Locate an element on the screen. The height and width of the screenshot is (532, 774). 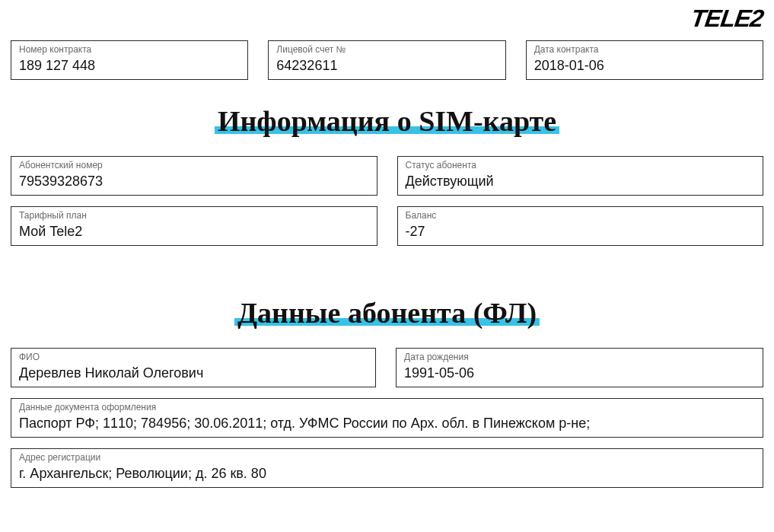
tariff-plan-field: Тарифный план Мой Tele2 is located at coordinates (194, 226).